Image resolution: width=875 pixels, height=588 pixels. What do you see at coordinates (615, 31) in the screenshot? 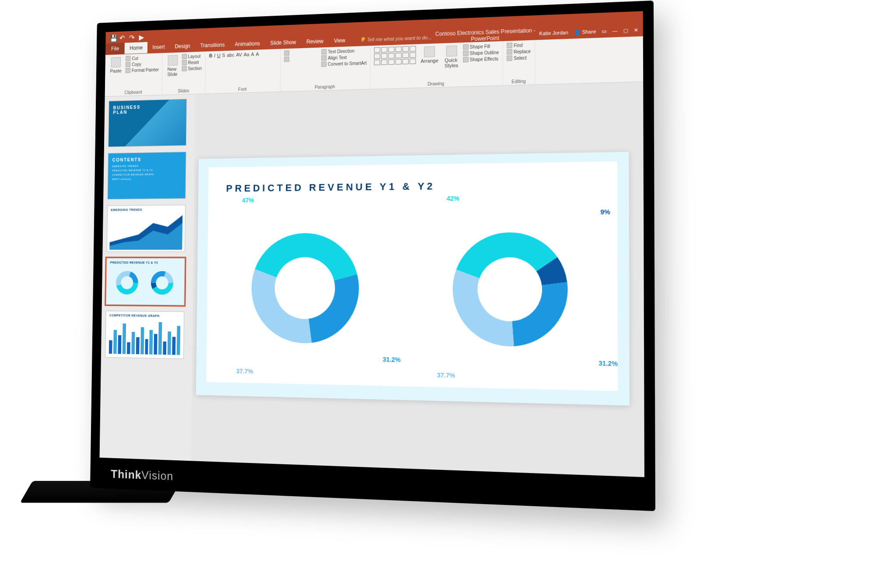
I see `minimize-icon: —` at bounding box center [615, 31].